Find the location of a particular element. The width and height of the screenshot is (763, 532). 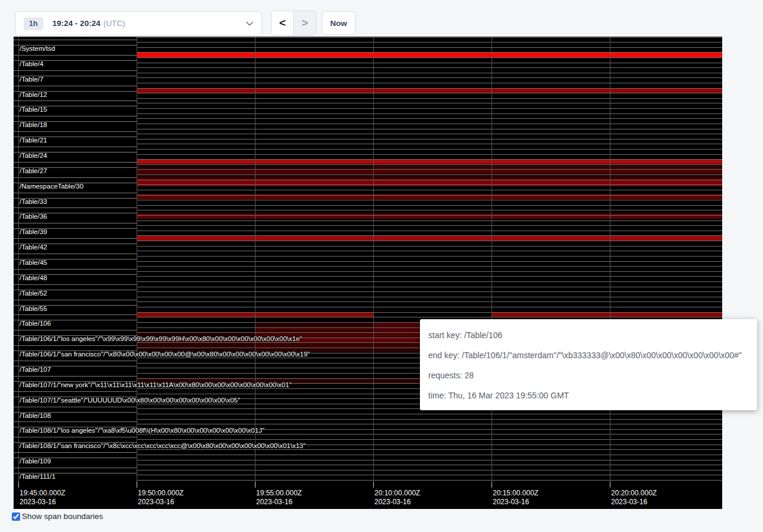

time-range-text: 19:24 - 20:24 is located at coordinates (77, 24).